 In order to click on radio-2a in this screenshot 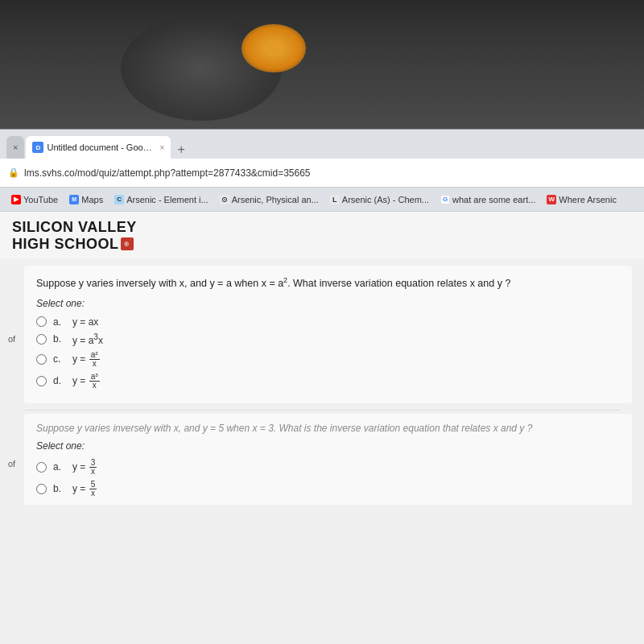, I will do `click(42, 467)`.